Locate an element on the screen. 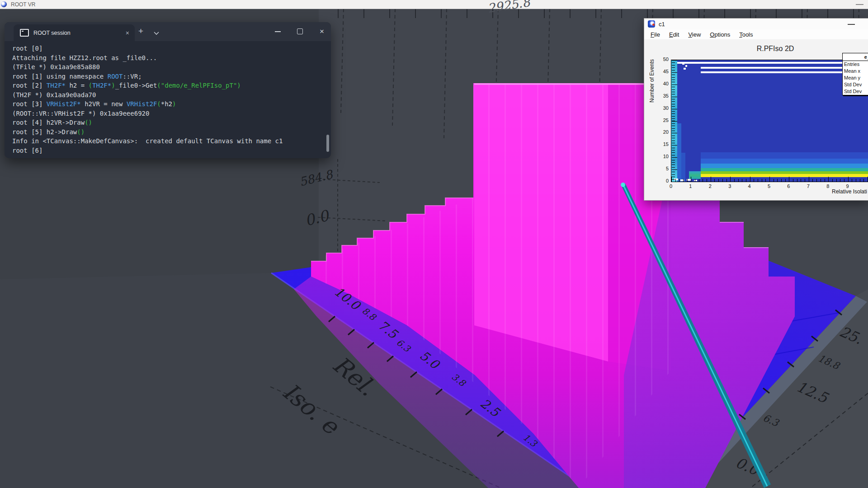 Image resolution: width=868 pixels, height=488 pixels. tab-close-icon: × is located at coordinates (127, 33).